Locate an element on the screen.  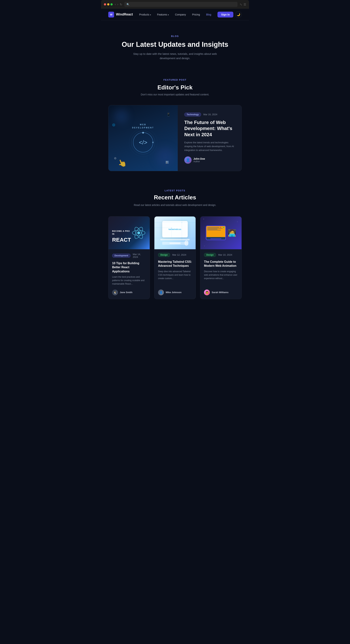
article-card-react-image: BECOME A PRO IN REACT is located at coordinates (129, 233).